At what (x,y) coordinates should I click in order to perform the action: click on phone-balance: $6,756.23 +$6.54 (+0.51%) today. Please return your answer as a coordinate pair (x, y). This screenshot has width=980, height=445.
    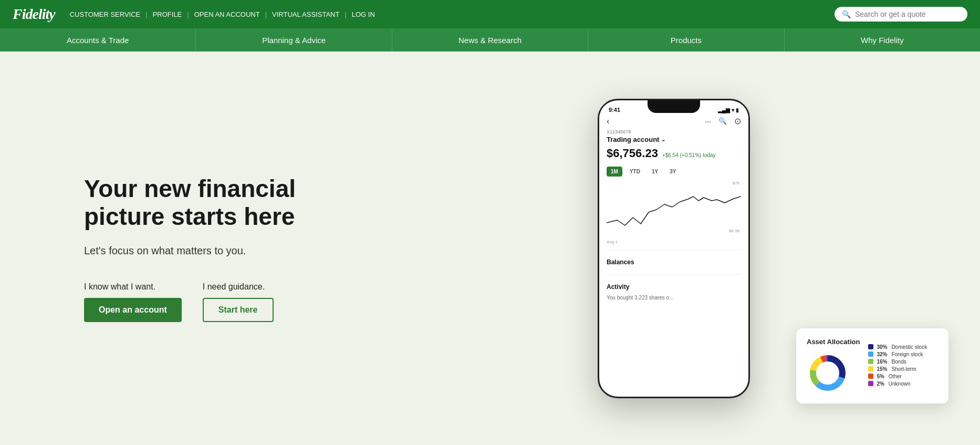
    Looking at the image, I should click on (674, 153).